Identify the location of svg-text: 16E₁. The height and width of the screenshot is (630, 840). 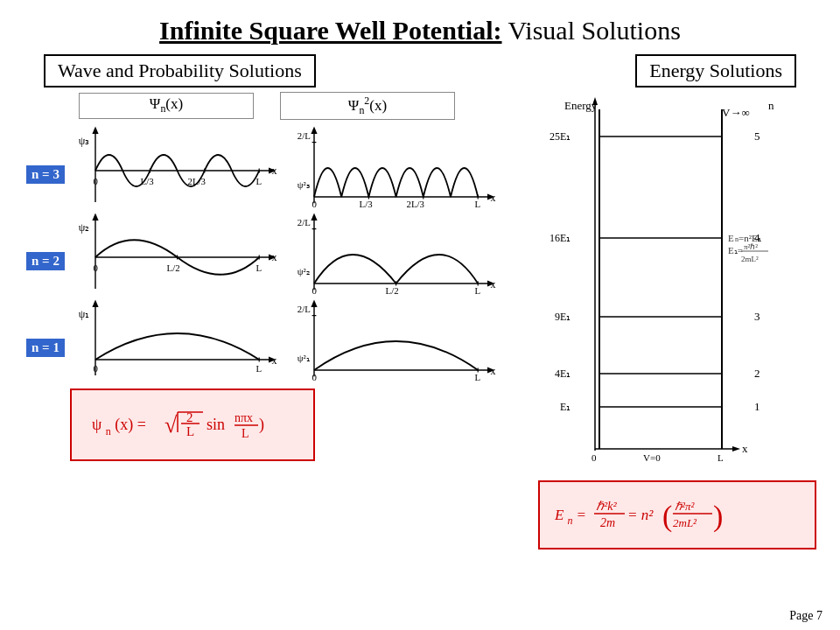
(560, 238).